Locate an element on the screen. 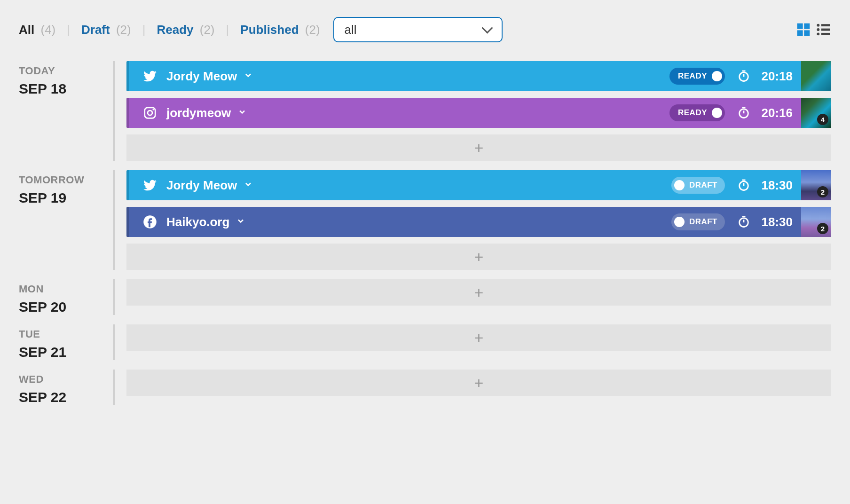 This screenshot has width=850, height=504. filter-tab-label: Published is located at coordinates (269, 30).